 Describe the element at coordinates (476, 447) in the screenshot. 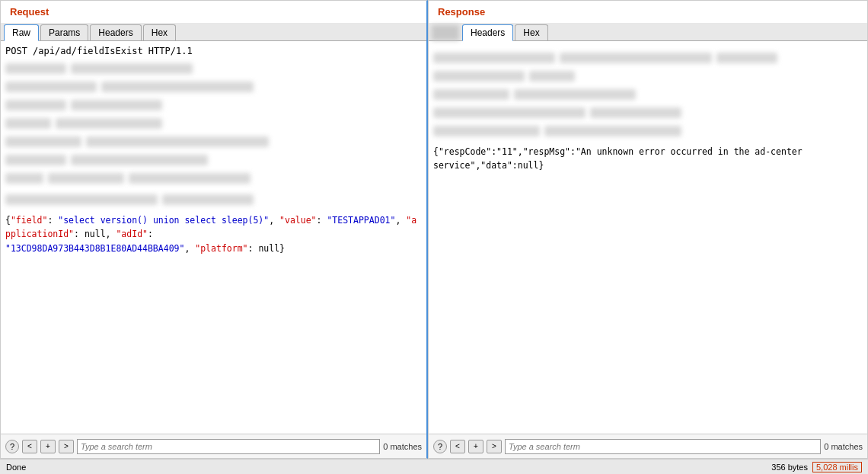

I see `response-add-button: +` at that location.